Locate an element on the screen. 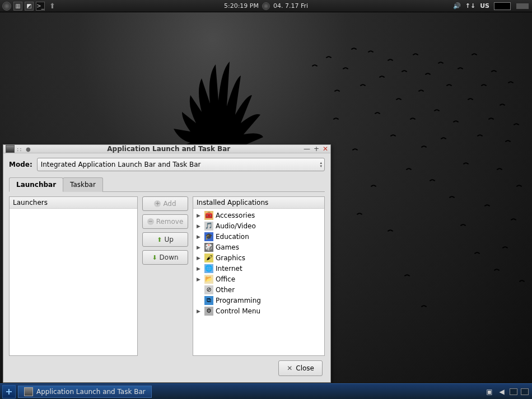 The width and height of the screenshot is (532, 399). category-icon: ⚙ is located at coordinates (209, 311).